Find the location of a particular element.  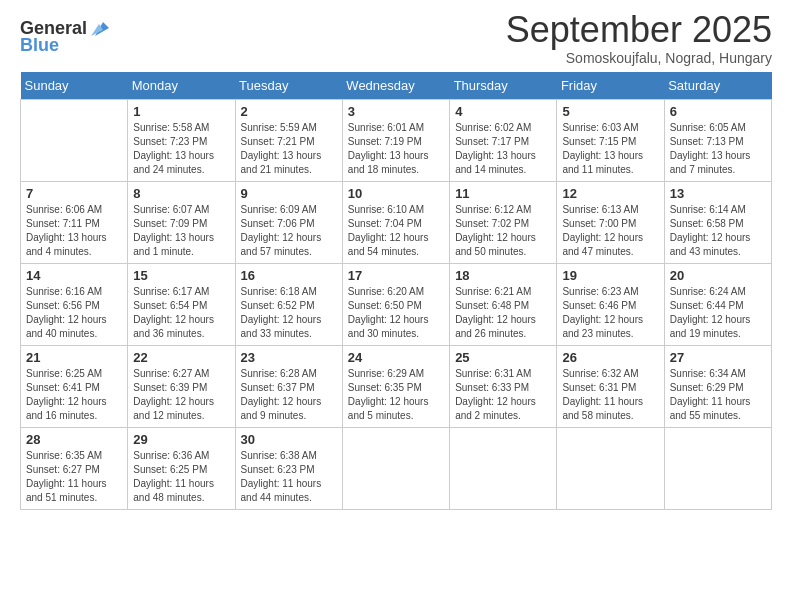

day-cell: 26Sunrise: 6:32 AM Sunset: 6:31 PM Dayli… is located at coordinates (610, 386).